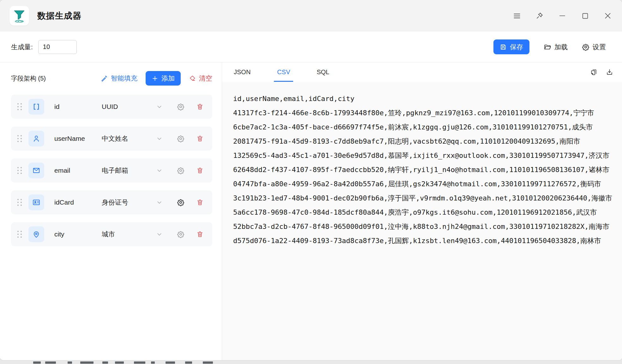 The height and width of the screenshot is (364, 622). What do you see at coordinates (425, 170) in the screenshot?
I see `csv-line: 62648dd2-f437-4107-895f-f7aedccbb520,纳宇轩…` at bounding box center [425, 170].